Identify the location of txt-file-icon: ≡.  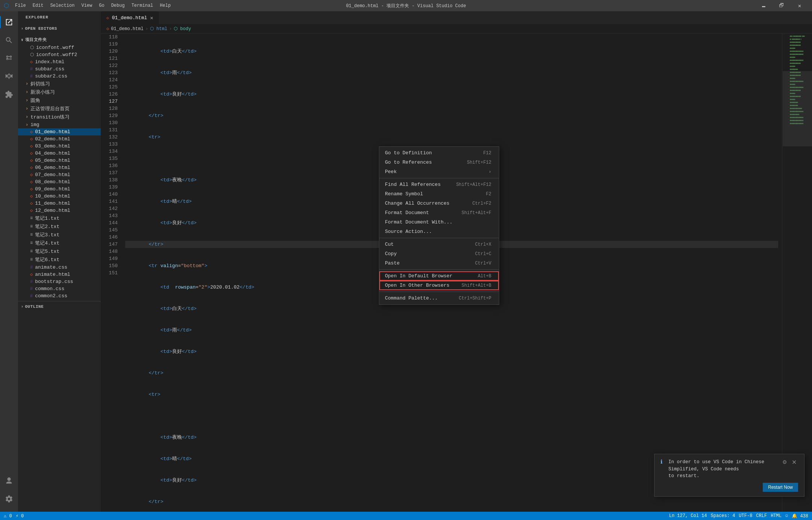
(32, 218).